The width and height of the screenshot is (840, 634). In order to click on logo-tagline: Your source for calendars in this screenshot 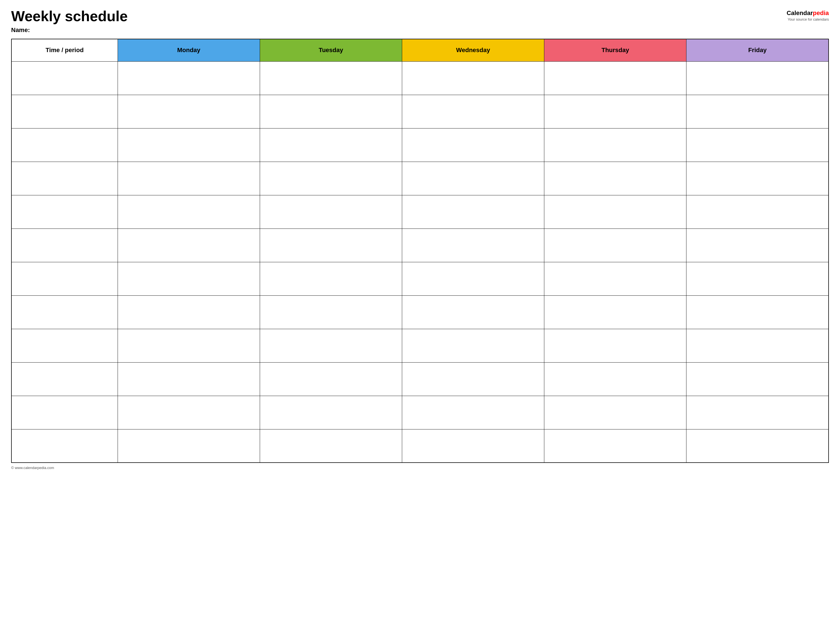, I will do `click(808, 20)`.